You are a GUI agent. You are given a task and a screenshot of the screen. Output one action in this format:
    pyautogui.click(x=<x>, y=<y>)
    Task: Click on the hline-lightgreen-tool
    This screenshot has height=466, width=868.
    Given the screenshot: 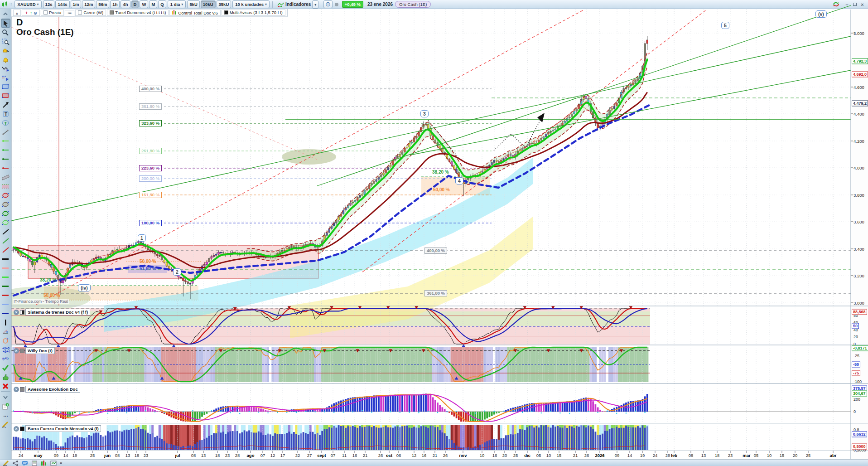 What is the action you would take?
    pyautogui.click(x=5, y=141)
    